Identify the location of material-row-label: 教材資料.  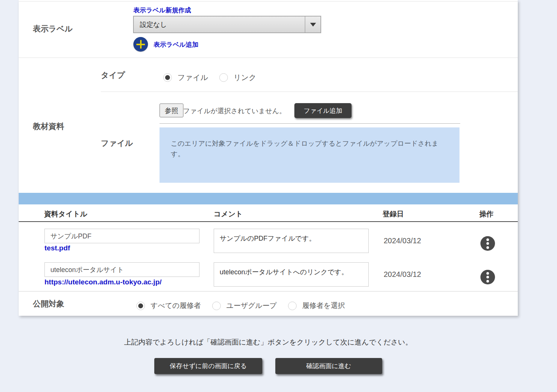
(49, 126).